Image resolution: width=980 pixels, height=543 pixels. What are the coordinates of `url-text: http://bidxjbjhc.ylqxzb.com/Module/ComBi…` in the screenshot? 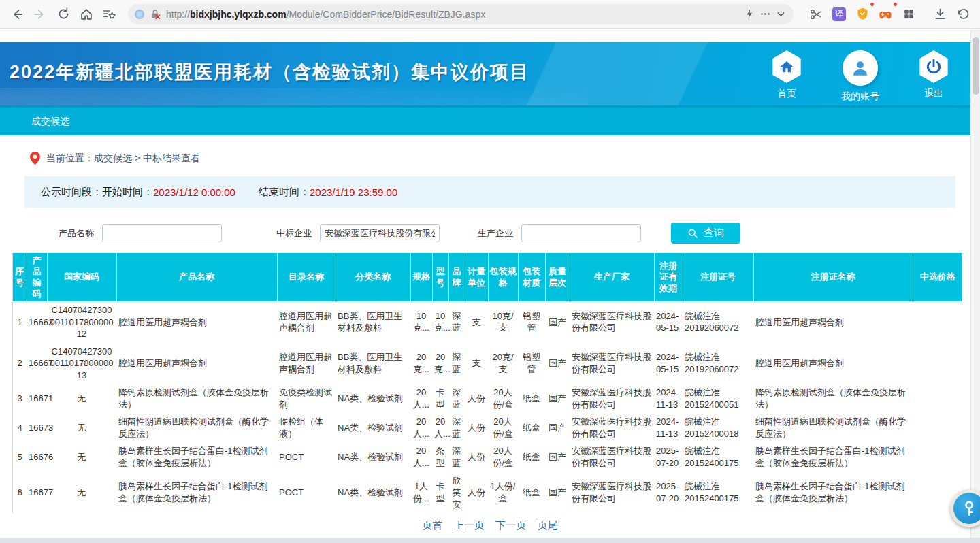 It's located at (453, 14).